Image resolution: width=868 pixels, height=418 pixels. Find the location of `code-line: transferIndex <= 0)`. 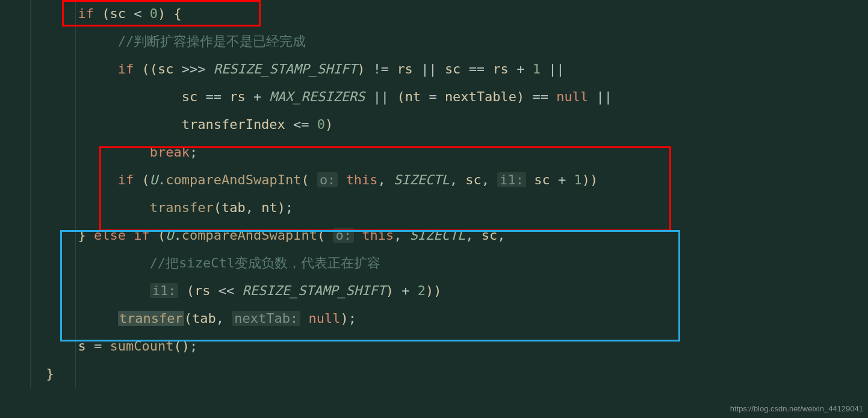

code-line: transferIndex <= 0) is located at coordinates (443, 125).